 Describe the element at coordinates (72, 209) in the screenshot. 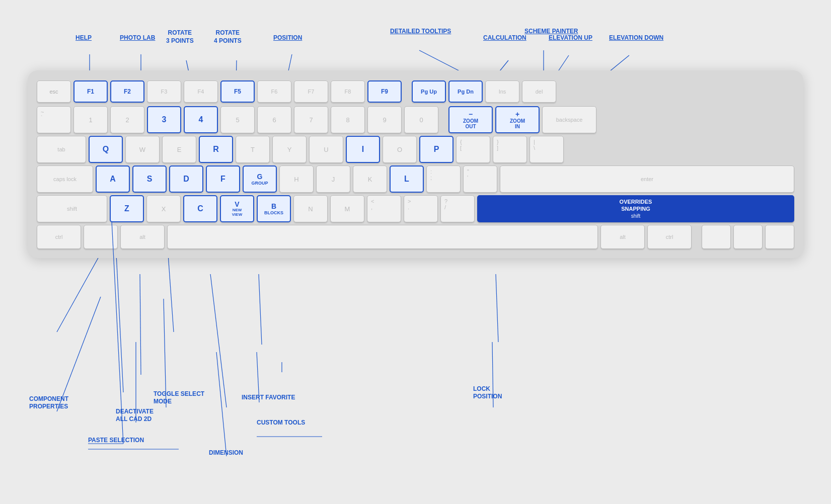

I see `key-shift-left: shift` at that location.